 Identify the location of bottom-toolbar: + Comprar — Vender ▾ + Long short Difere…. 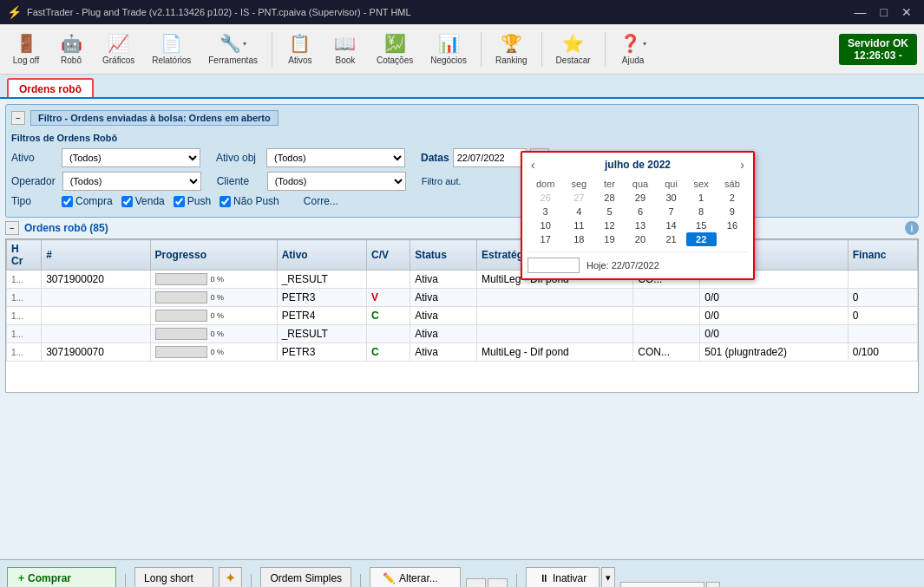
(462, 573).